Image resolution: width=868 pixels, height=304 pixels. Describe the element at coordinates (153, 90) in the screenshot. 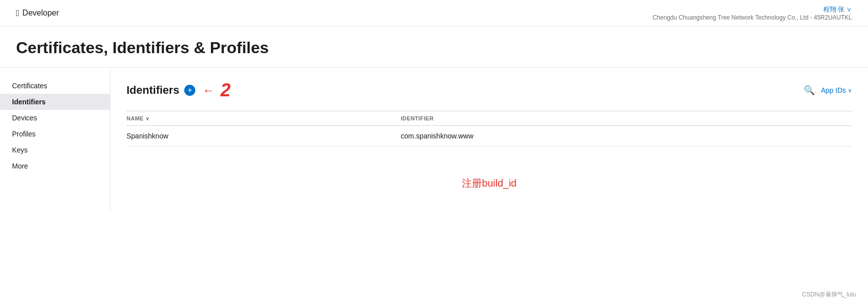

I see `section-title: Identifiers` at that location.